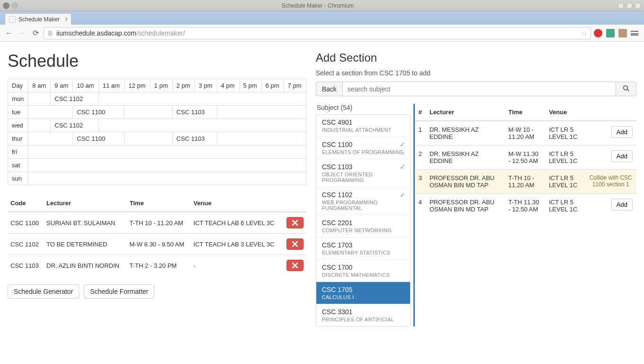 This screenshot has height=364, width=644. I want to click on browser-tabstrip: Schedule Maker ×, so click(322, 18).